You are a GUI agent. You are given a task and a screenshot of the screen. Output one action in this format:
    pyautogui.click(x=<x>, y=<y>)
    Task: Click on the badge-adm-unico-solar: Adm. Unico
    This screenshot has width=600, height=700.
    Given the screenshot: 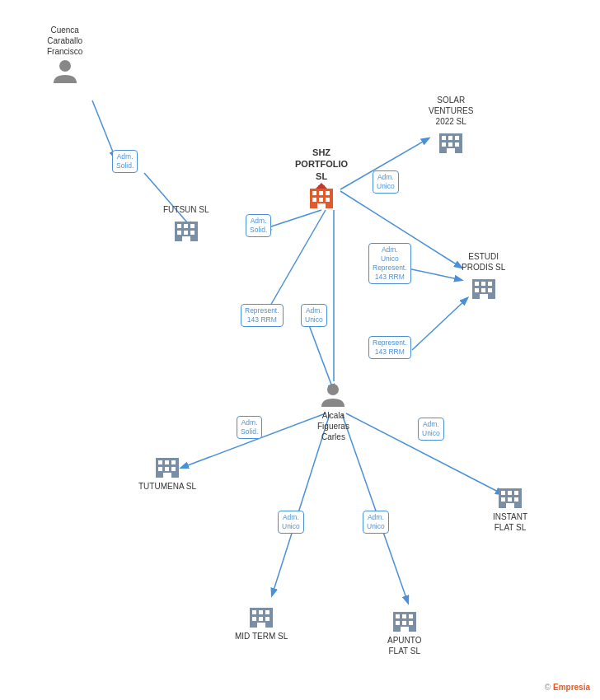 What is the action you would take?
    pyautogui.click(x=386, y=182)
    